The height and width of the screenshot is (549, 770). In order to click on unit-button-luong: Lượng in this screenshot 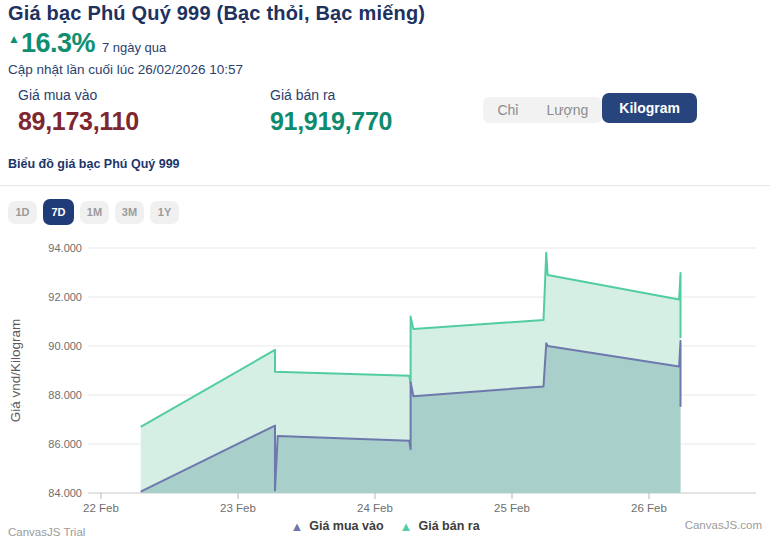, I will do `click(567, 110)`.